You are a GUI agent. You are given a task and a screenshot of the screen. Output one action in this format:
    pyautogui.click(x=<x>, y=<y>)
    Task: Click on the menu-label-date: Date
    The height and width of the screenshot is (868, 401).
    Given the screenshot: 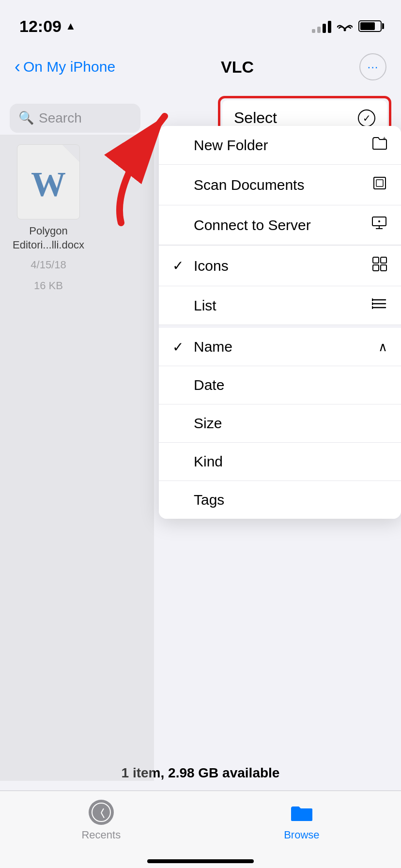 What is the action you would take?
    pyautogui.click(x=209, y=385)
    